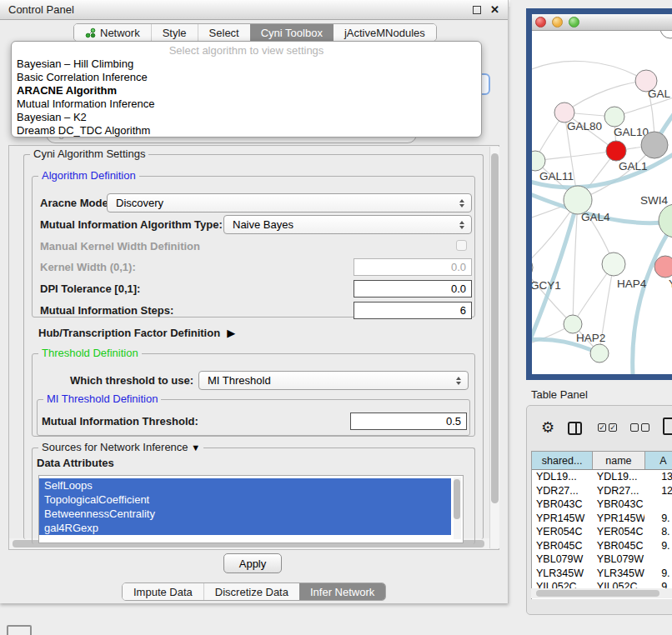 Image resolution: width=672 pixels, height=635 pixels. I want to click on tab-select: Select, so click(223, 32).